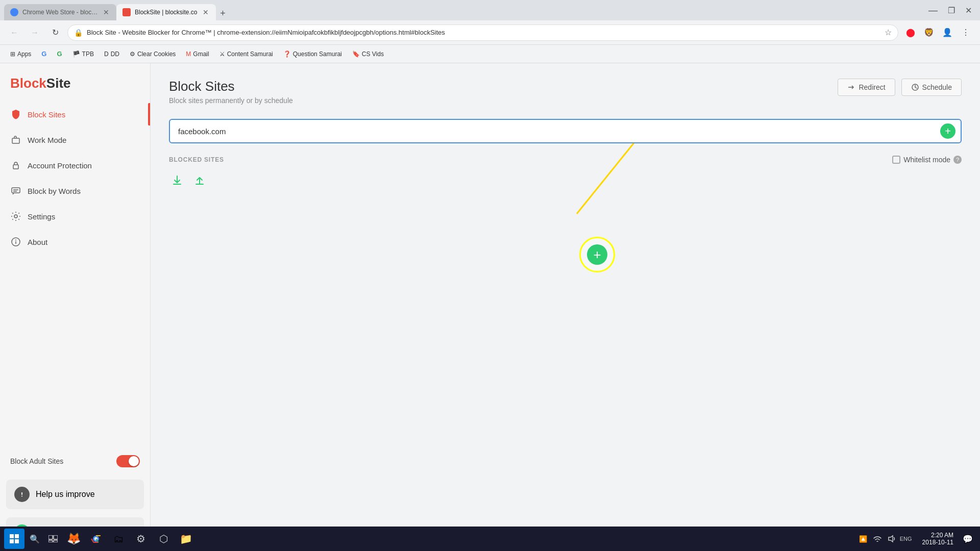 The image size is (980, 551). Describe the element at coordinates (20, 54) in the screenshot. I see `bookmark-apps: ⊞ Apps` at that location.